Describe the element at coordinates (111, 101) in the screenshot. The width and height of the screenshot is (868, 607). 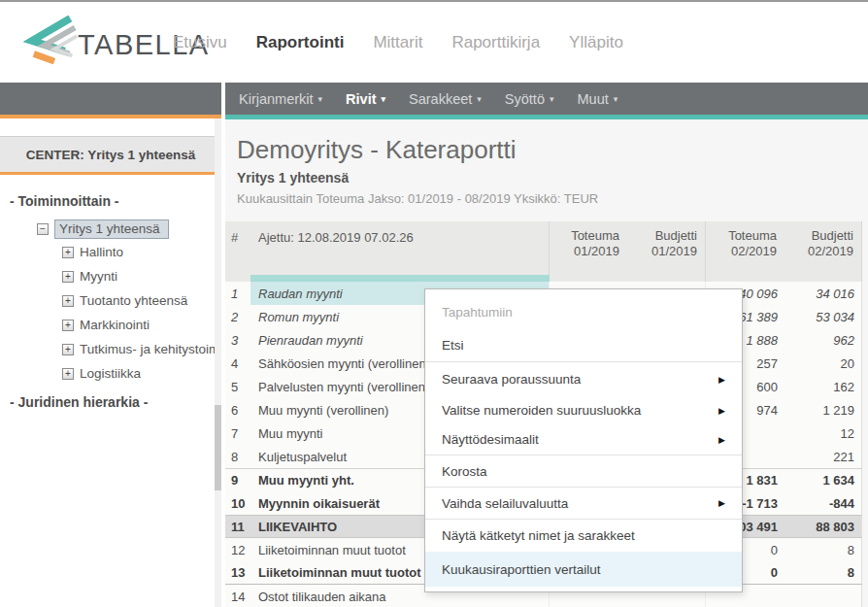
I see `sidebar-header-bar` at that location.